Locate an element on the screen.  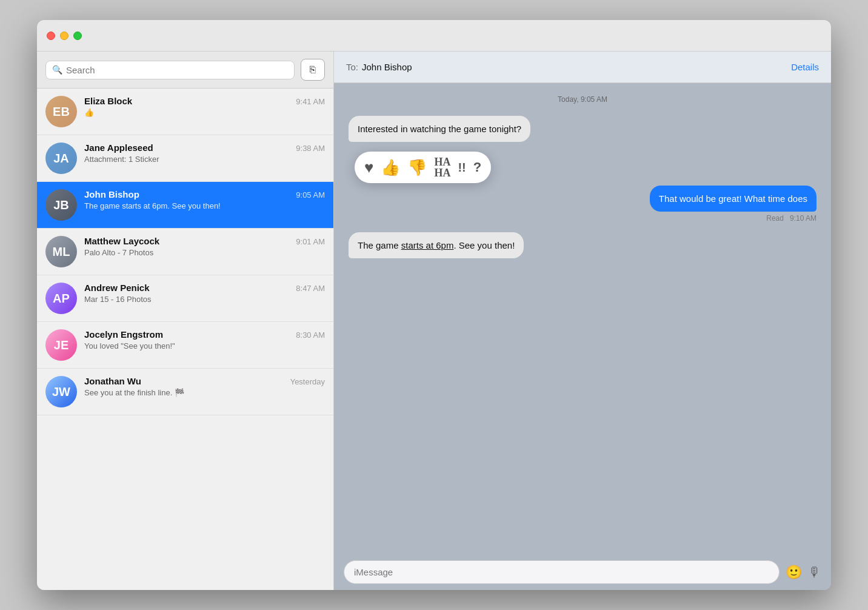
conv-name-jonathan-wu: Jonathan Wu is located at coordinates (113, 381).